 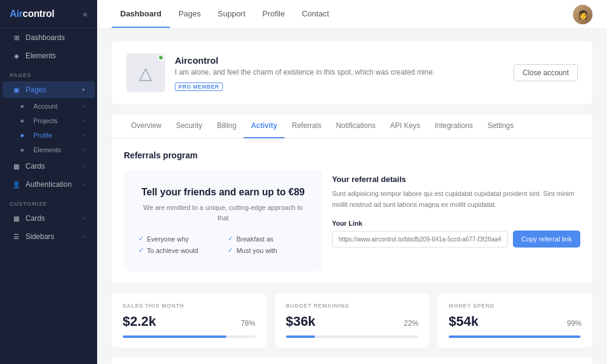 I want to click on tab-security: Security, so click(x=189, y=126).